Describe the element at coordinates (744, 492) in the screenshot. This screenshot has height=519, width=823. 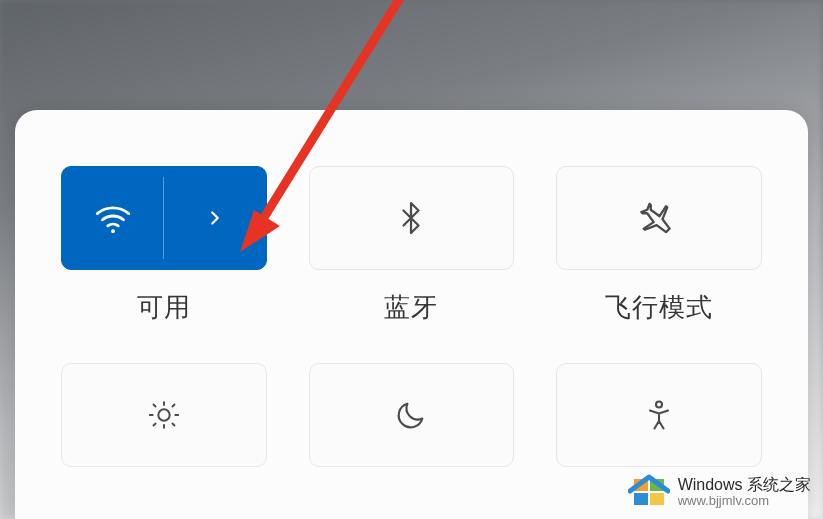
I see `watermark-text: Windows 系统之家 www.bjjmlv.com` at that location.